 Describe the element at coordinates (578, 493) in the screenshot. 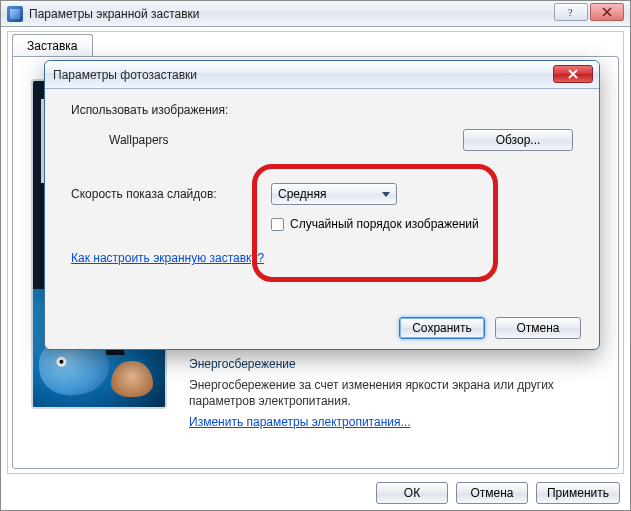

I see `apply-button: Применить` at that location.